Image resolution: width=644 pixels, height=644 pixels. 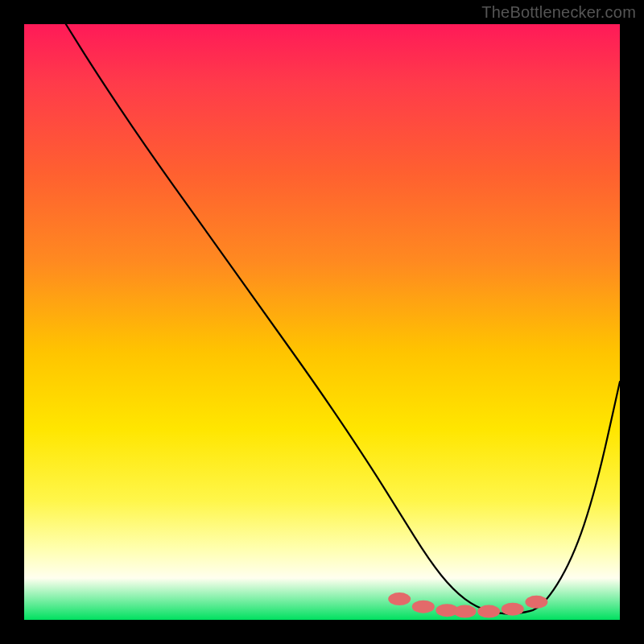 I want to click on chart-markers, so click(x=468, y=605).